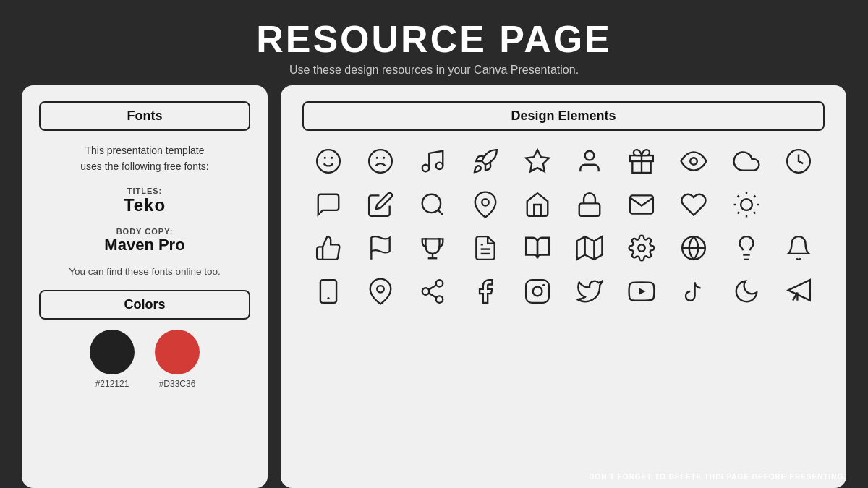 The width and height of the screenshot is (868, 488). What do you see at coordinates (642, 248) in the screenshot?
I see `gear-icon` at bounding box center [642, 248].